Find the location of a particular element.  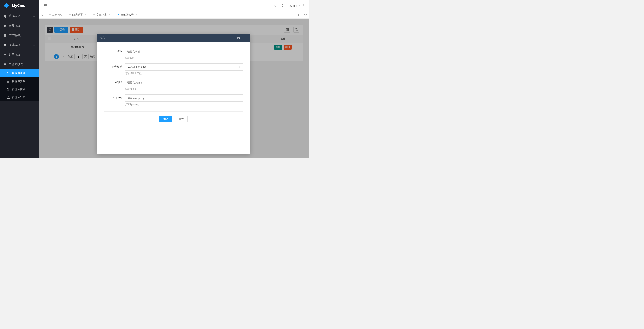

tab-site-config: 网站配置 ✕ is located at coordinates (78, 15).